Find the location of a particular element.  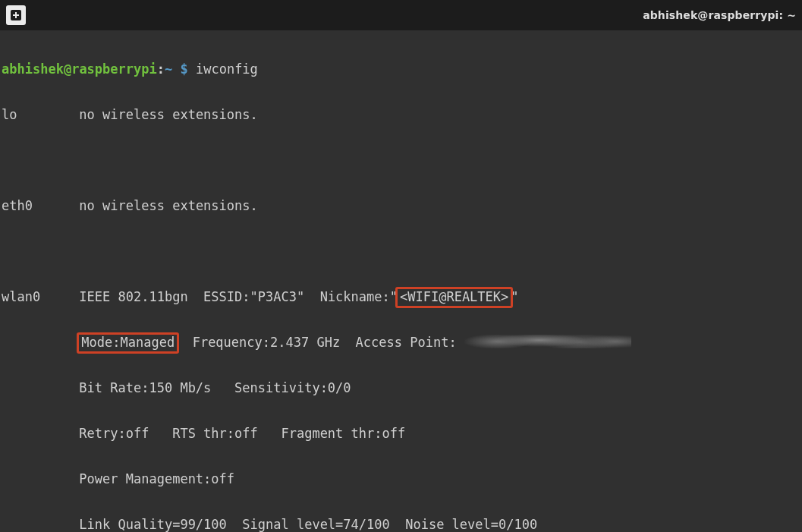

pad is located at coordinates (40, 342).